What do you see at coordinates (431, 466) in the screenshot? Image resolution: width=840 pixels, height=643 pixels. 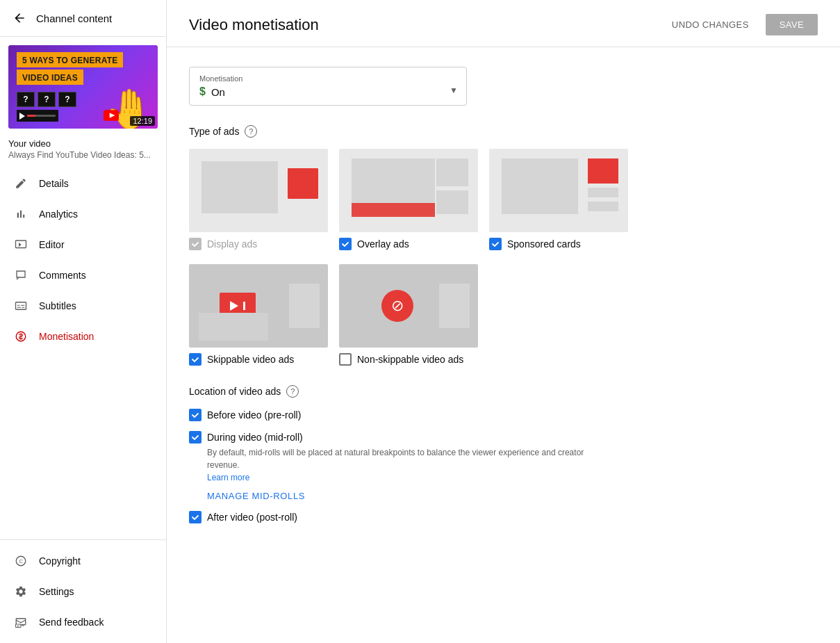 I see `location-items: Before video (pre-roll) During video (mi…` at bounding box center [431, 466].